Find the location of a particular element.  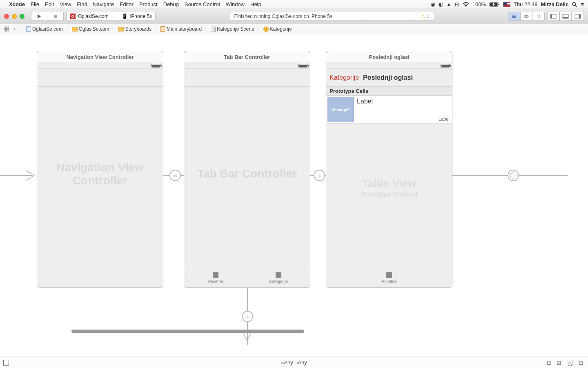

run-button is located at coordinates (39, 16).